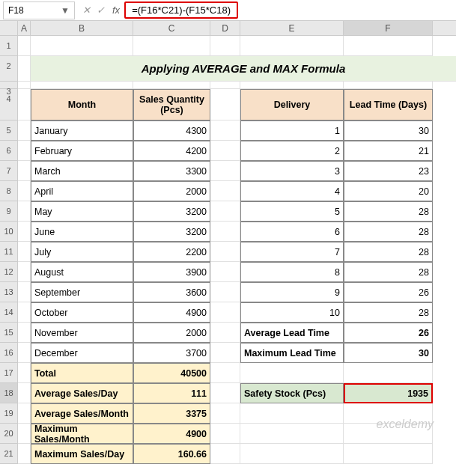 The height and width of the screenshot is (476, 456). I want to click on cell: 3300, so click(172, 171).